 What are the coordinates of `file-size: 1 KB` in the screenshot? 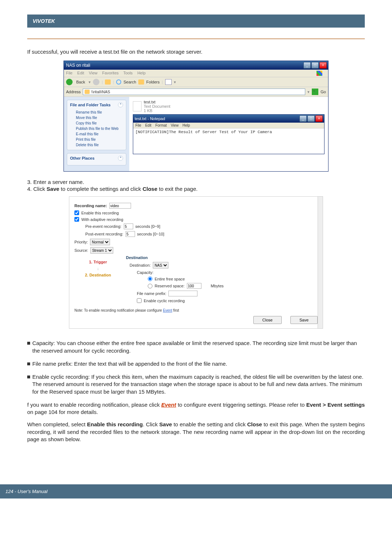 It's located at (157, 111).